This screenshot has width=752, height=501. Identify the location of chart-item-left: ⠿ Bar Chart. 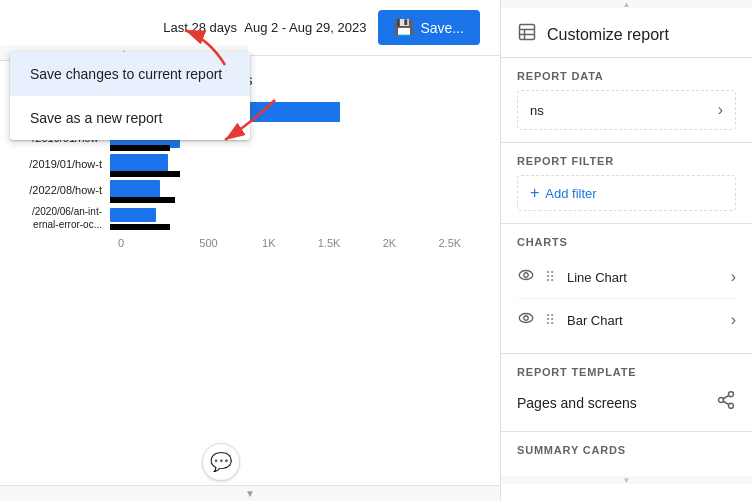
(570, 320).